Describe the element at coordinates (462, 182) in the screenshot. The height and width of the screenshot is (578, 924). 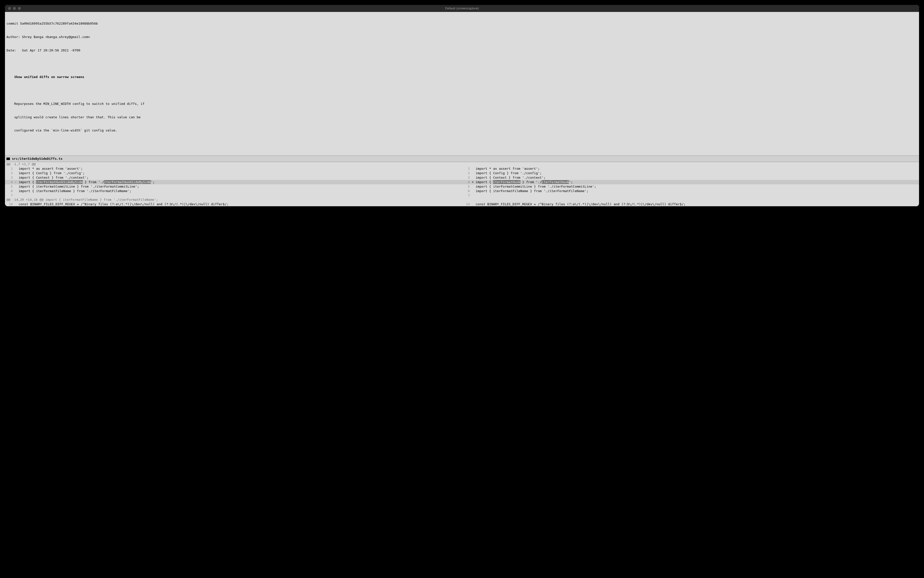
I see `diff-split: 1import * as assert from 'assert'; 2impo…` at that location.